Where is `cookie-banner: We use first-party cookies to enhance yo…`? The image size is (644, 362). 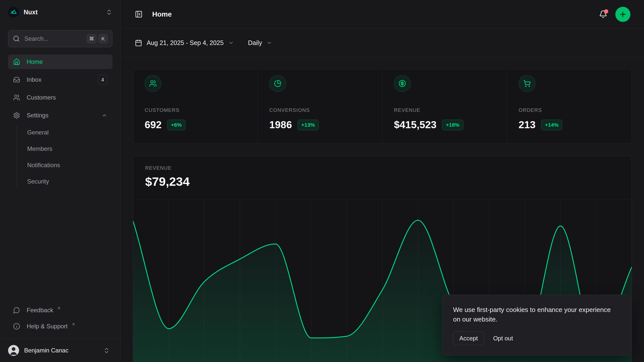 cookie-banner: We use first-party cookies to enhance yo… is located at coordinates (537, 325).